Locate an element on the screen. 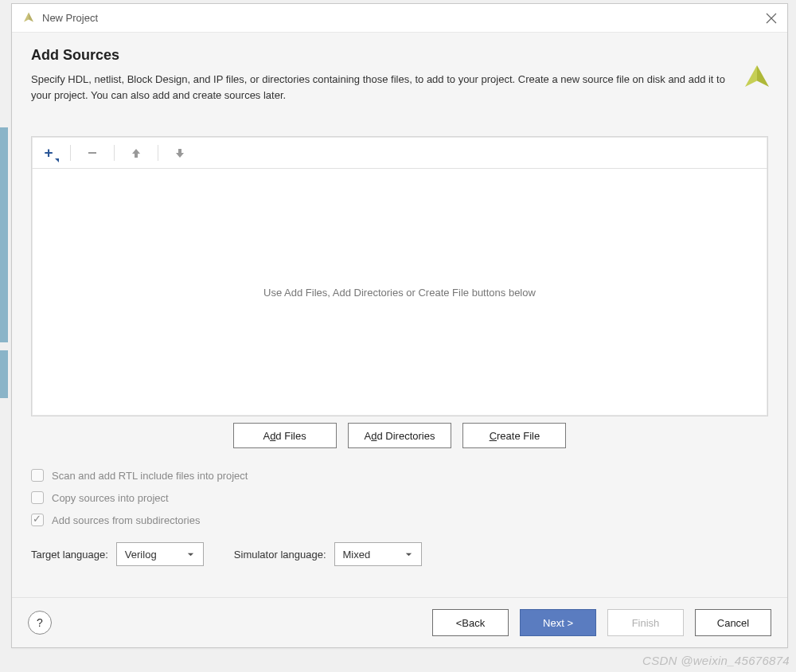 The image size is (796, 672). scan-rtl-input is located at coordinates (37, 475).